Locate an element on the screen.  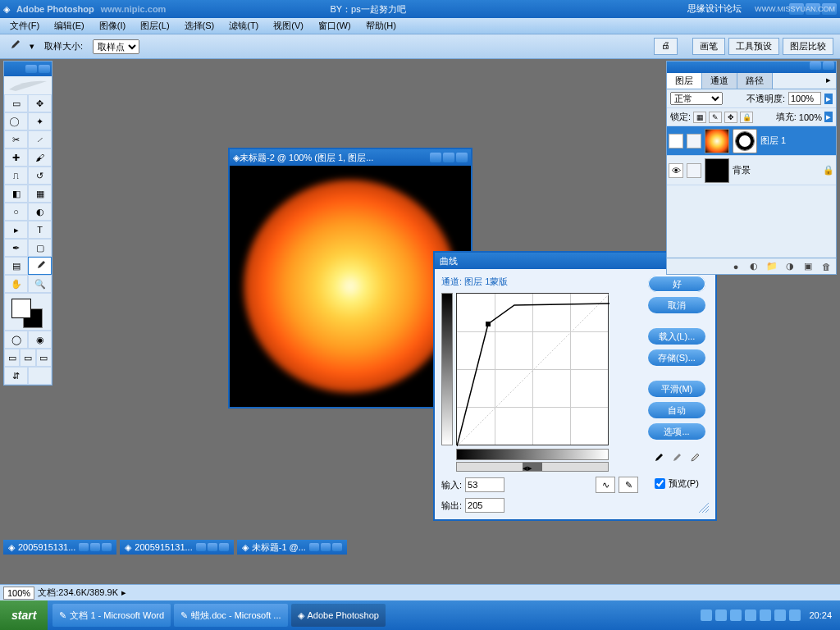
layer-thumbnail is located at coordinates (717, 141).